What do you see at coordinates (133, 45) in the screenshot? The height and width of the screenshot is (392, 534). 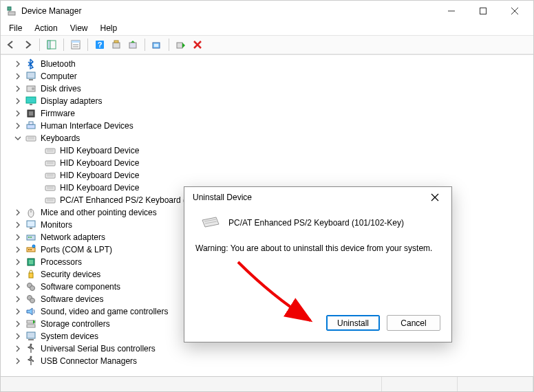 I see `update-driver-button` at bounding box center [133, 45].